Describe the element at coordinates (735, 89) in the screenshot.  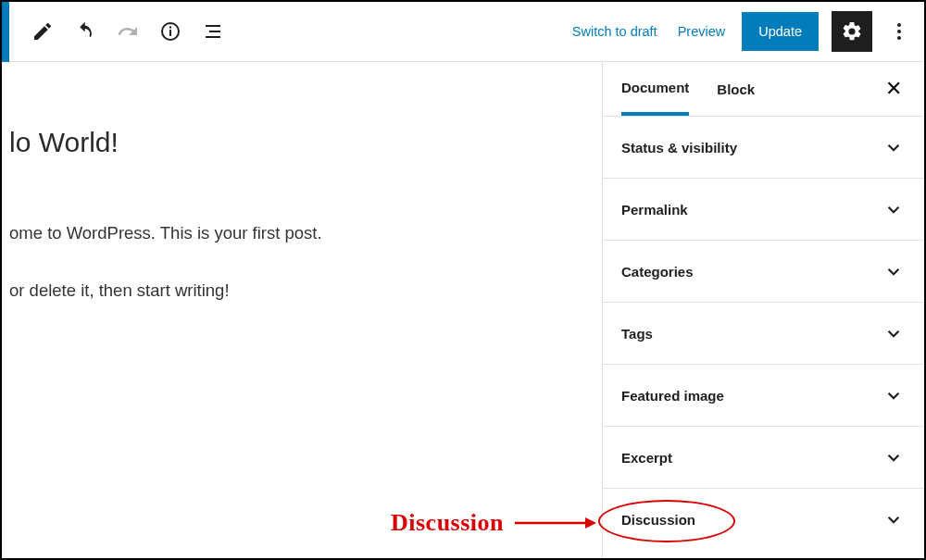
I see `tab-block: Block` at that location.